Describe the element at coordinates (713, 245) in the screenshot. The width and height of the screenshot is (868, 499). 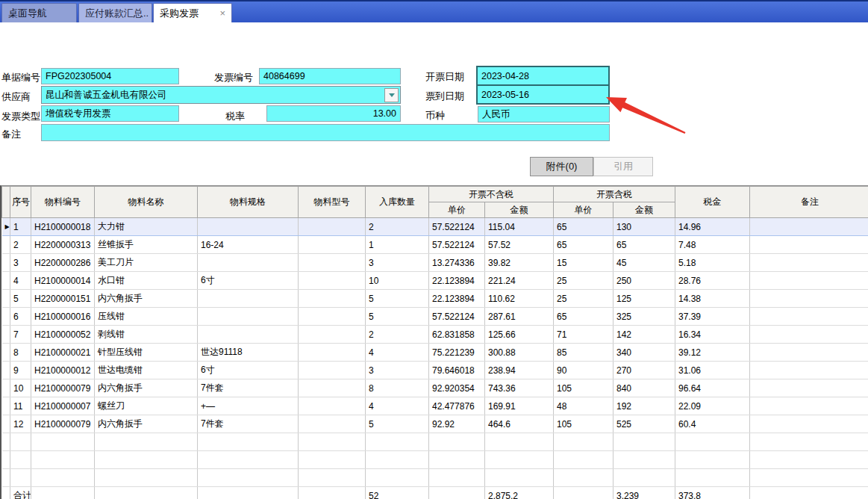
I see `grid-cell: 7.48` at that location.